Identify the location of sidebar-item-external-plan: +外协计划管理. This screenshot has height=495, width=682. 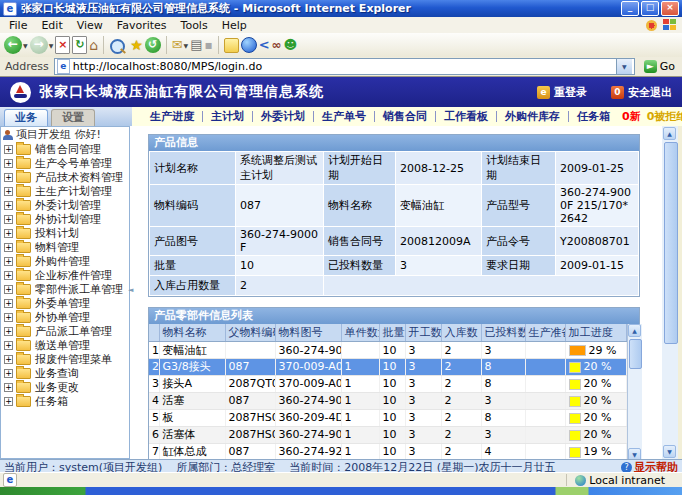
(65, 219).